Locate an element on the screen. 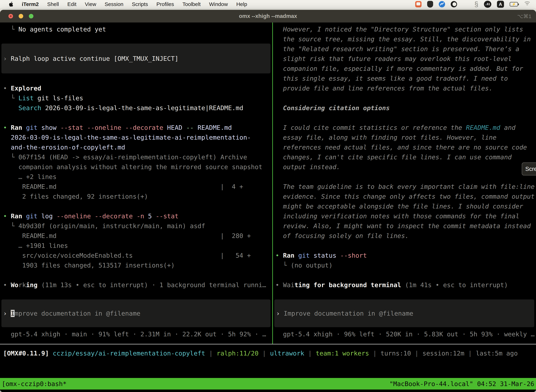 This screenshot has width=536, height=392. a-key-icon: A is located at coordinates (500, 4).